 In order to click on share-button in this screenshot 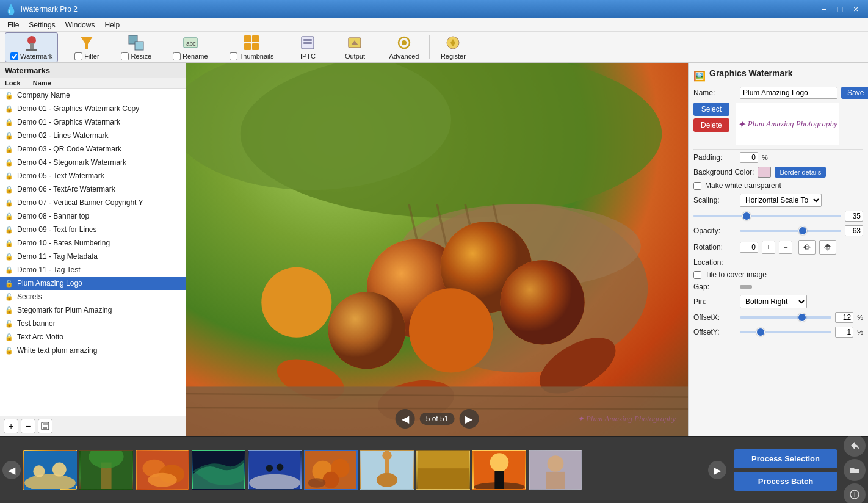, I will do `click(855, 446)`.